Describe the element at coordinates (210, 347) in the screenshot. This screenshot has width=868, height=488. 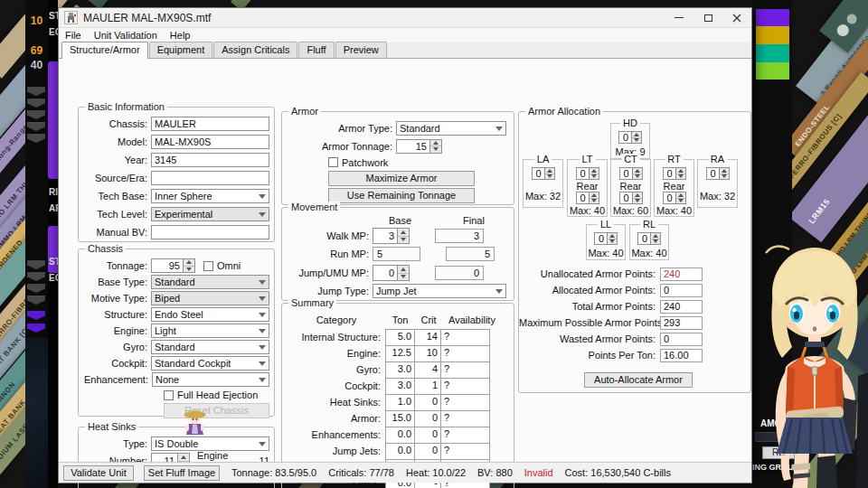
I see `gyro-select: Standard` at that location.